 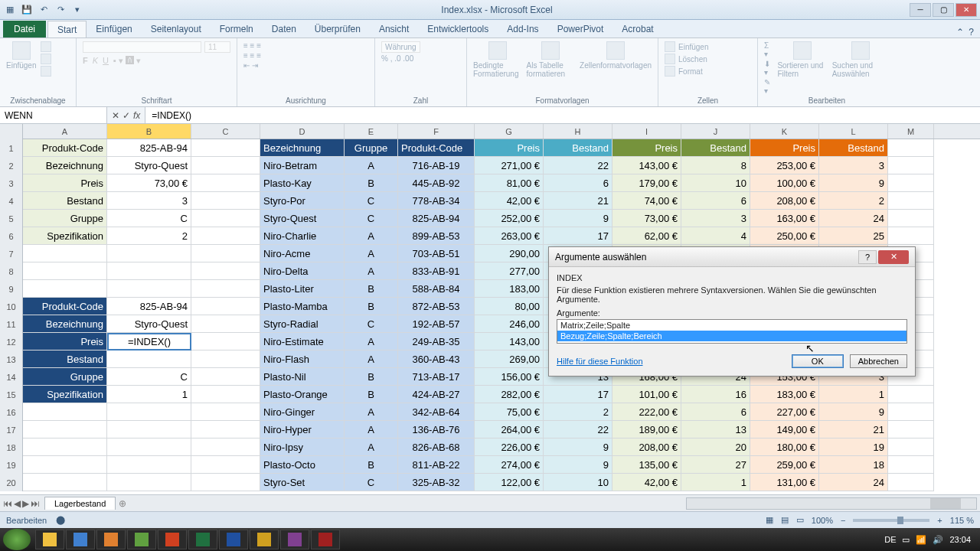 I want to click on cell: Plasto-Kay, so click(x=302, y=184).